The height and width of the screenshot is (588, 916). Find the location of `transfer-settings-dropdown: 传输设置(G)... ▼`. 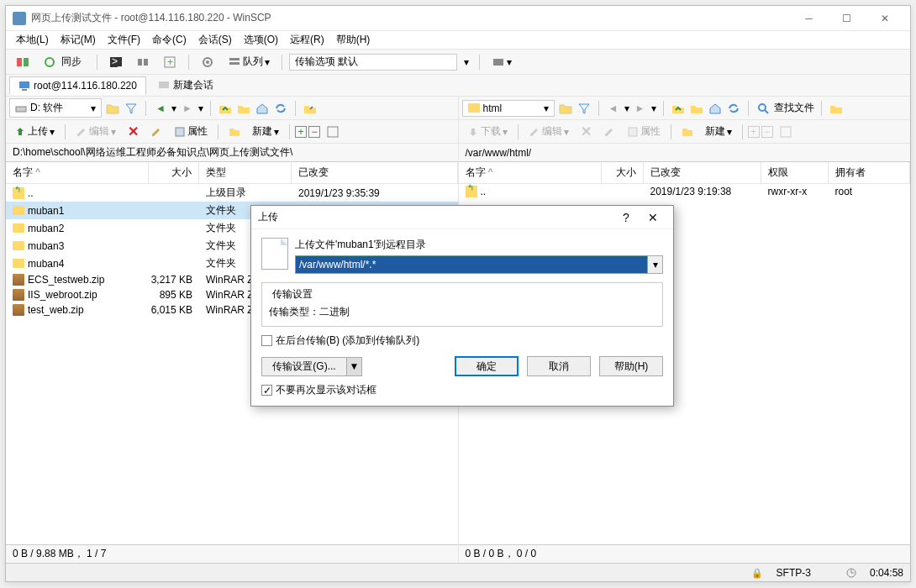

transfer-settings-dropdown: 传输设置(G)... ▼ is located at coordinates (312, 366).